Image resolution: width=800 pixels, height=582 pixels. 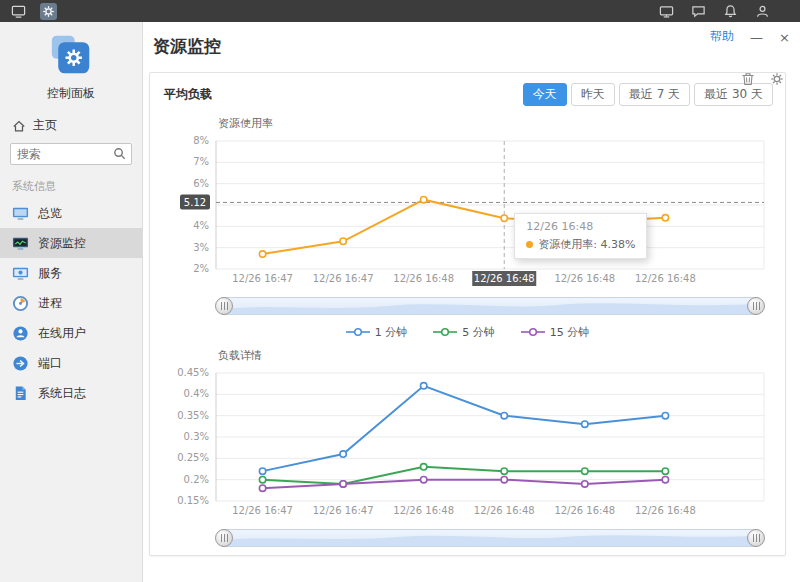 I want to click on app-name: 控制面板, so click(x=71, y=94).